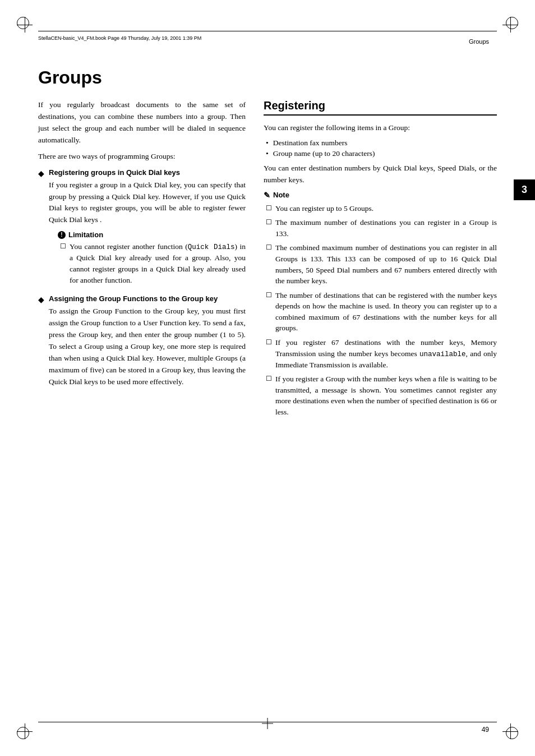 This screenshot has height=756, width=535. I want to click on limitation-icon: !, so click(62, 235).